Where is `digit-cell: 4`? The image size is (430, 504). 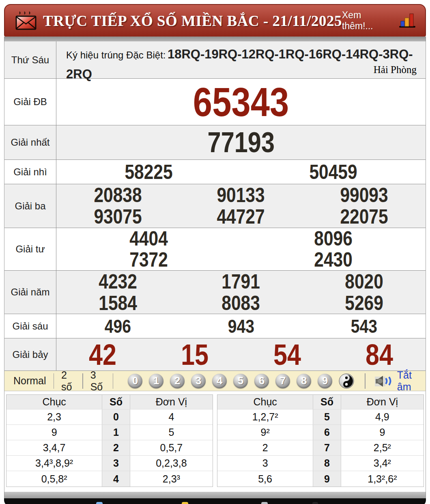
digit-cell: 4 is located at coordinates (116, 479).